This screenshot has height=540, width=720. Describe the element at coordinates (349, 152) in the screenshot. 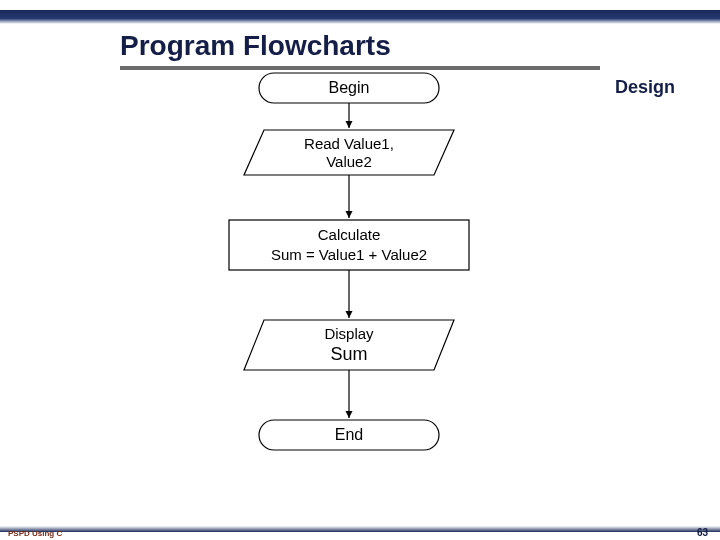

I see `node-read: Read Value1, Value2` at that location.